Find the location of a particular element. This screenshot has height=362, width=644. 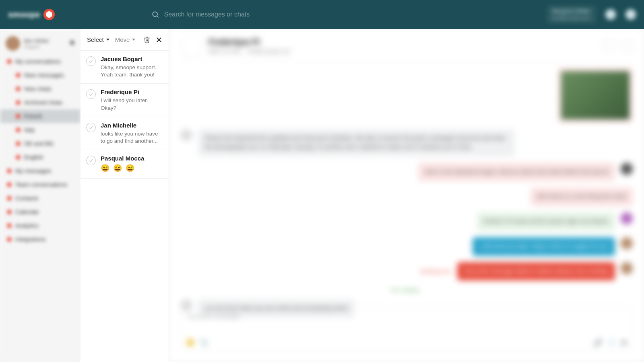

message-row: Here is the attached image I told you ab… is located at coordinates (407, 172).